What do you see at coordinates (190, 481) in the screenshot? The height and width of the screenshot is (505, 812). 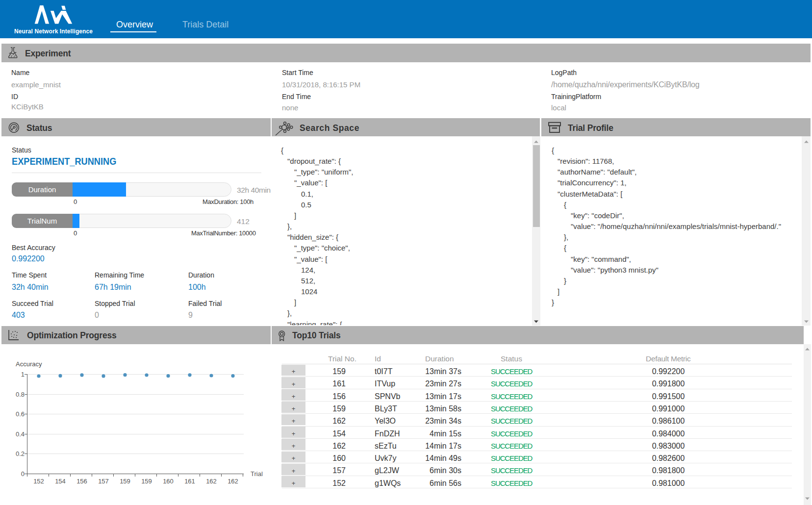 I see `svg-text: 161` at bounding box center [190, 481].